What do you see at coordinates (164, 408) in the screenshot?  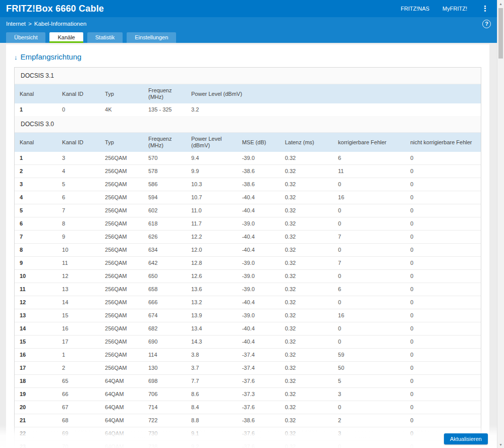 I see `table-cell: 714` at bounding box center [164, 408].